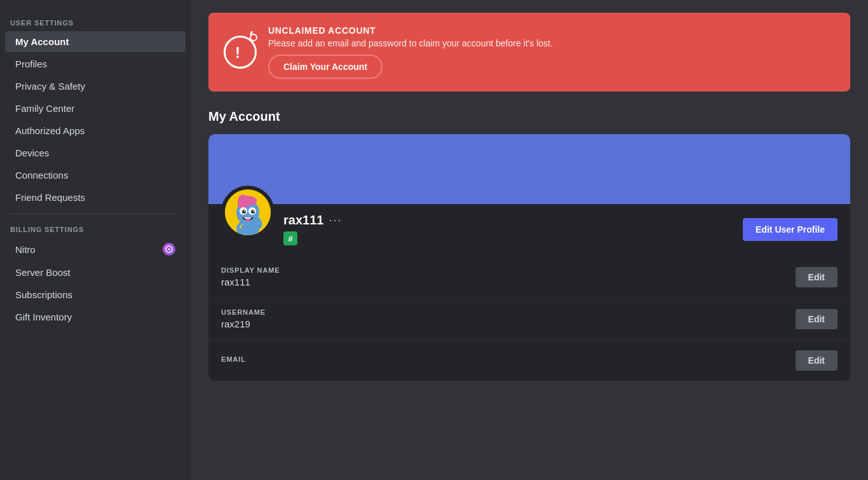 Image resolution: width=868 pixels, height=480 pixels. I want to click on profile-info-row: rax111 ··· # Edit User Profile, so click(529, 230).